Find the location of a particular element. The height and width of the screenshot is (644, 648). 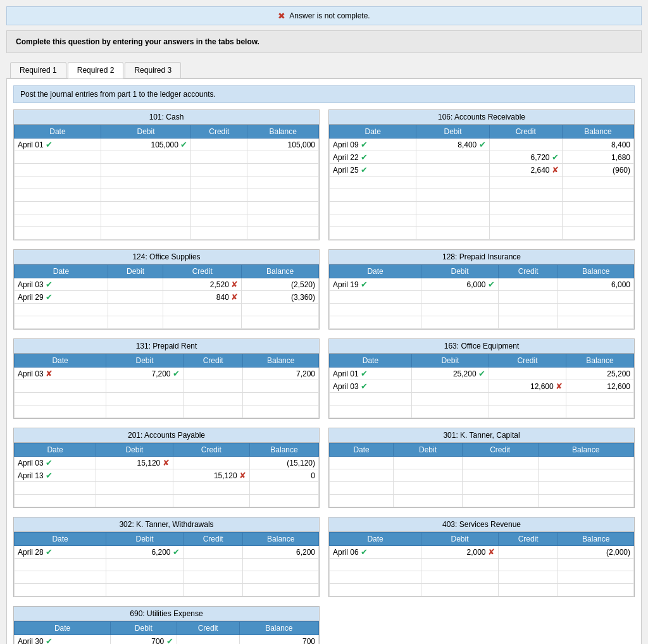

table-row: April 22 ✔ 6,720 ✔ 1,680 is located at coordinates (482, 158).